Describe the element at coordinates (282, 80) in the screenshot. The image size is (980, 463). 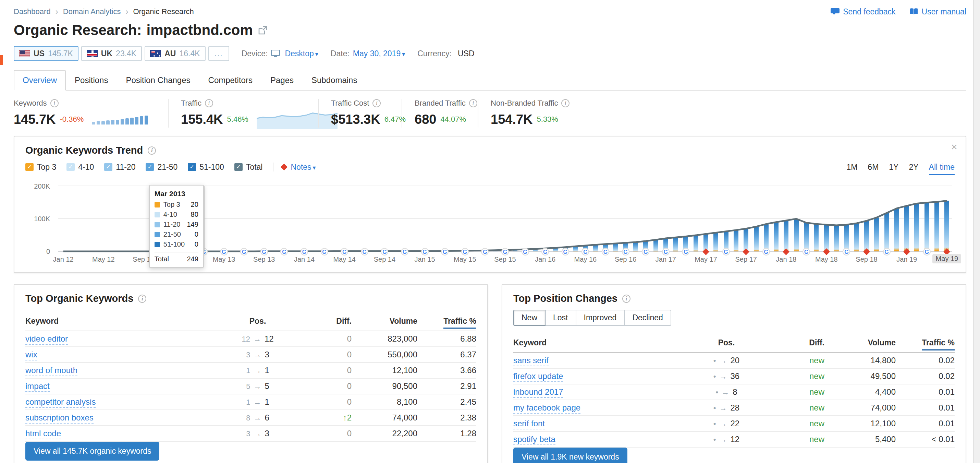
I see `tab-pages: Pages` at that location.